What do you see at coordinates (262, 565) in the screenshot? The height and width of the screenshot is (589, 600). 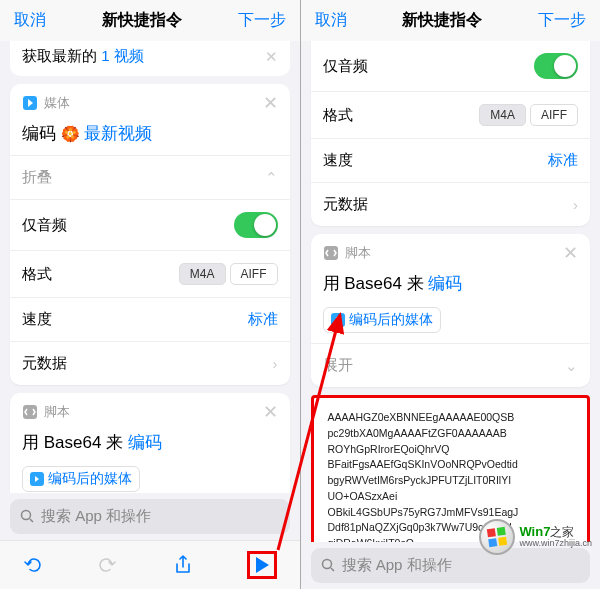 I see `play-icon` at bounding box center [262, 565].